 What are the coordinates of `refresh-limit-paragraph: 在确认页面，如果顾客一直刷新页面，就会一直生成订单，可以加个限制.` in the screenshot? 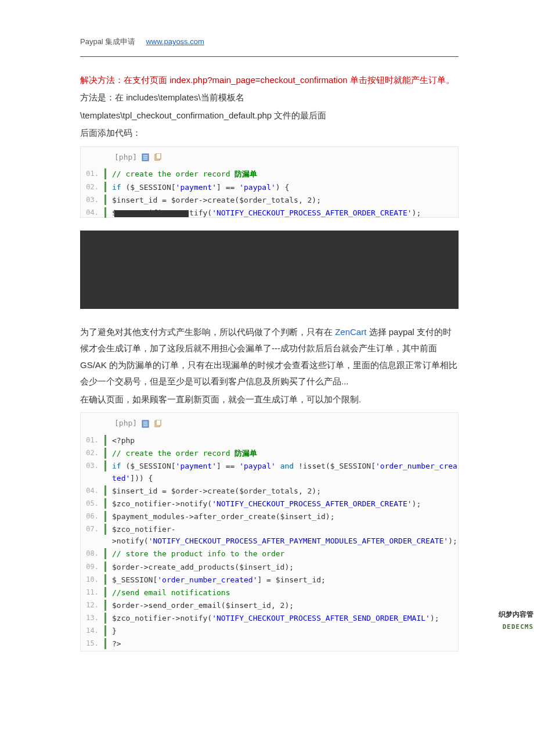 It's located at (269, 399).